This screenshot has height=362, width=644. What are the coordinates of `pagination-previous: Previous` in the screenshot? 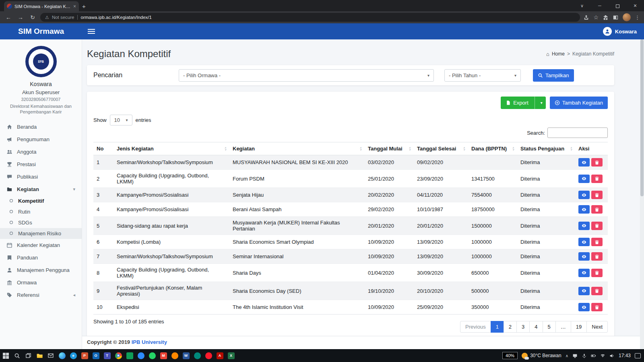 It's located at (476, 327).